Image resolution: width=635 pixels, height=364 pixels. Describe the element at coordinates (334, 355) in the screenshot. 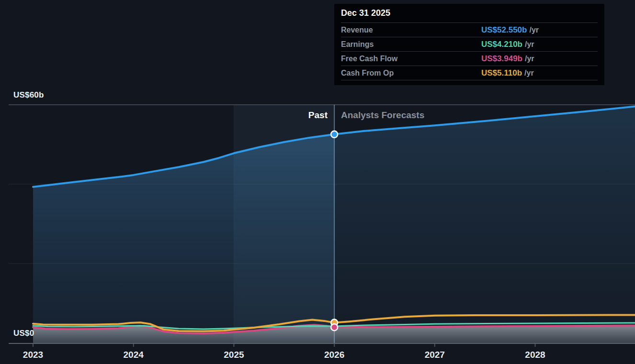

I see `x-axis-label-2026: 2026` at that location.